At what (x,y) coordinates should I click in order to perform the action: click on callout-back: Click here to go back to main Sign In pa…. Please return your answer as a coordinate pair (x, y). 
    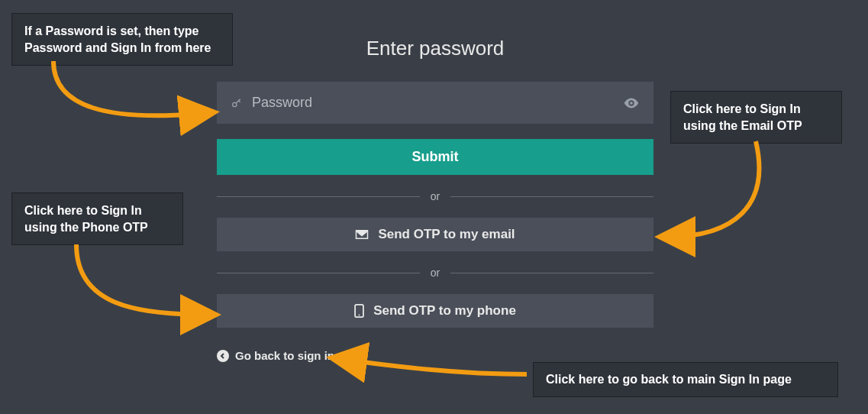
    Looking at the image, I should click on (686, 380).